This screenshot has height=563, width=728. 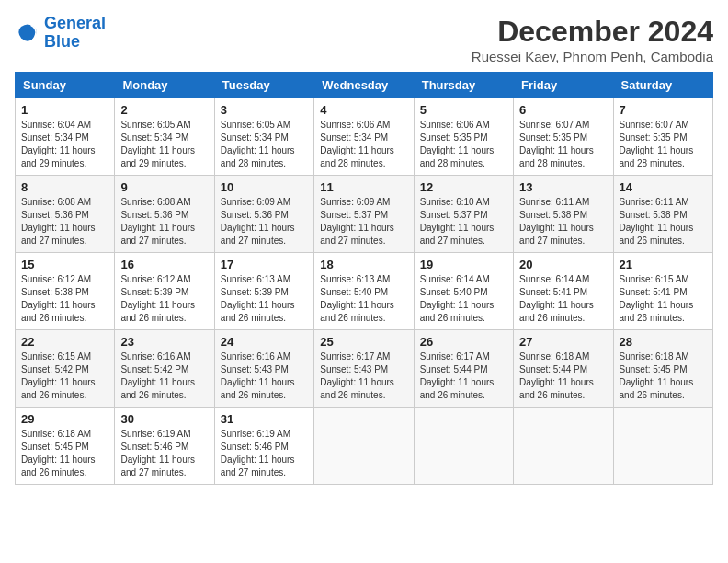 I want to click on day-number: 23, so click(x=164, y=342).